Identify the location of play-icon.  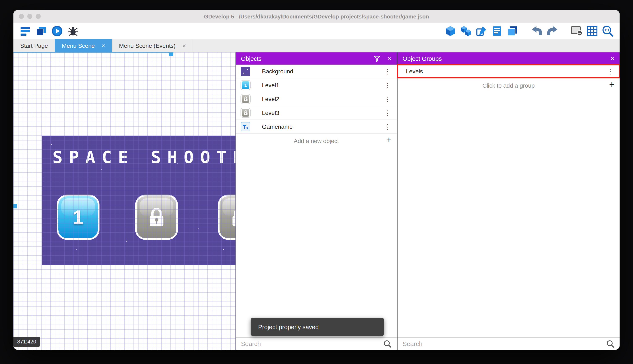
(57, 31).